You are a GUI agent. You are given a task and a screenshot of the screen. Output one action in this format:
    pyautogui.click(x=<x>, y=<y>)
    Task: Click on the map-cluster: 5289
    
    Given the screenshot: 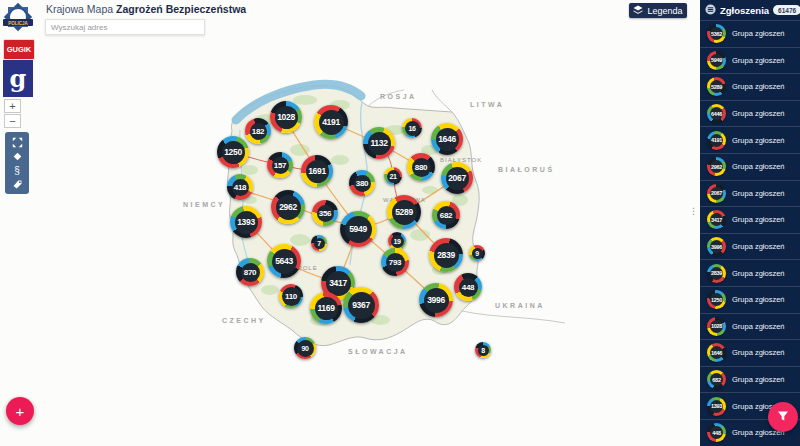 What is the action you would take?
    pyautogui.click(x=404, y=212)
    